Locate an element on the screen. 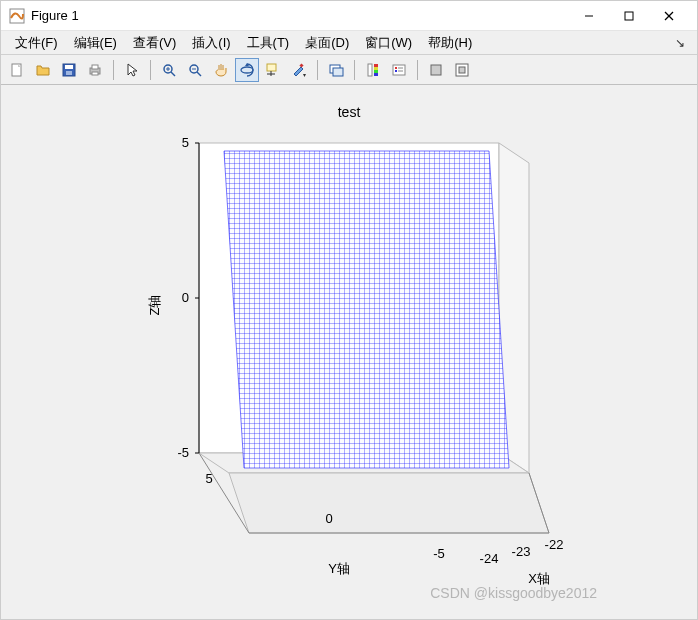 The image size is (698, 620). close-button is located at coordinates (669, 16).